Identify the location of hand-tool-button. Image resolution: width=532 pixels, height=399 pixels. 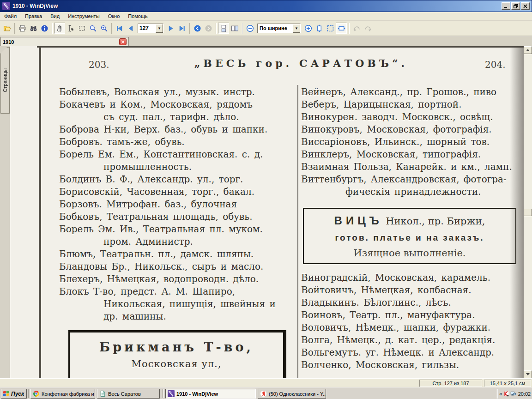
(60, 28).